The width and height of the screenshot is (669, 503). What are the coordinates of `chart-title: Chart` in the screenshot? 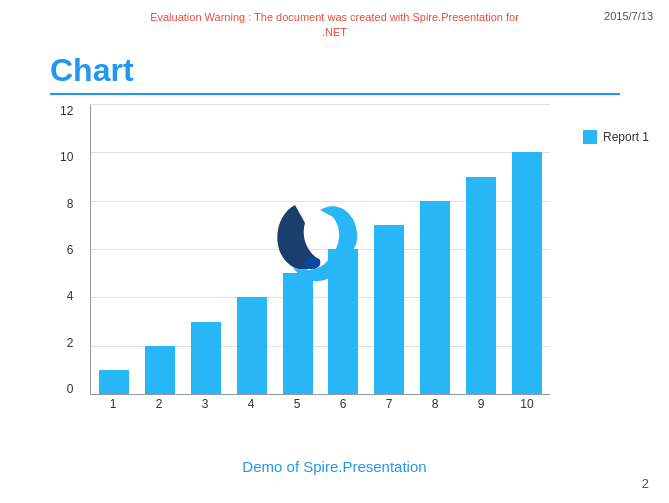 It's located at (335, 74).